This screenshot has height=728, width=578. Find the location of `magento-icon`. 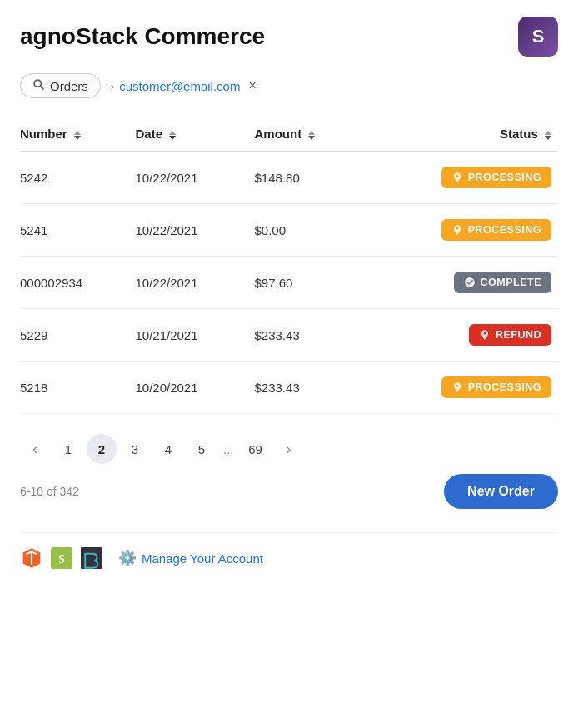

magento-icon is located at coordinates (32, 558).